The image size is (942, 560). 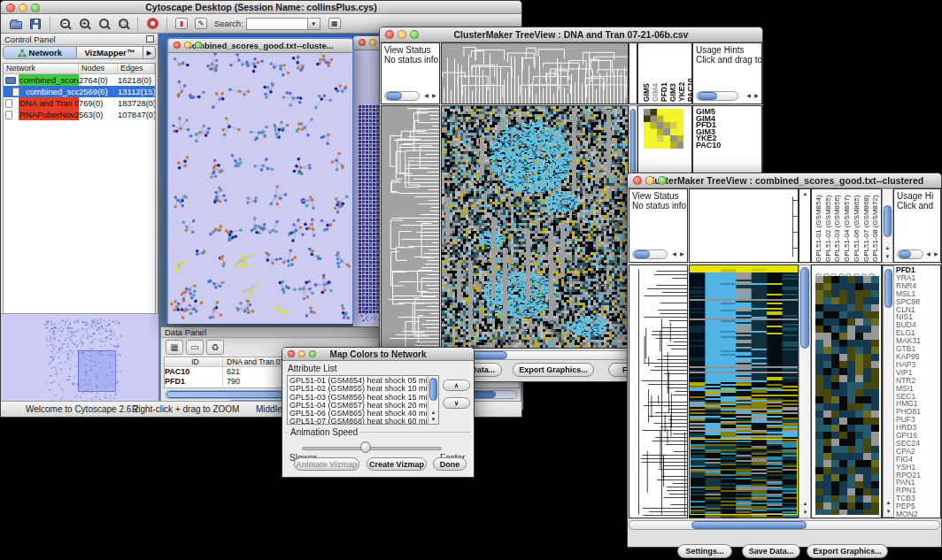 I want to click on map-dialog-titlebar: Map Colors to Network, so click(x=378, y=354).